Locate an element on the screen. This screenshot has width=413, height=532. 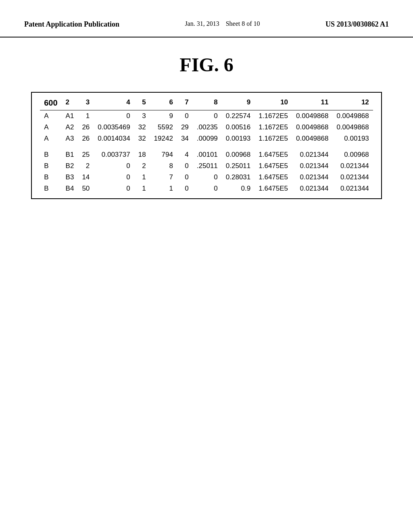
cell-6-4: 0 is located at coordinates (114, 177).